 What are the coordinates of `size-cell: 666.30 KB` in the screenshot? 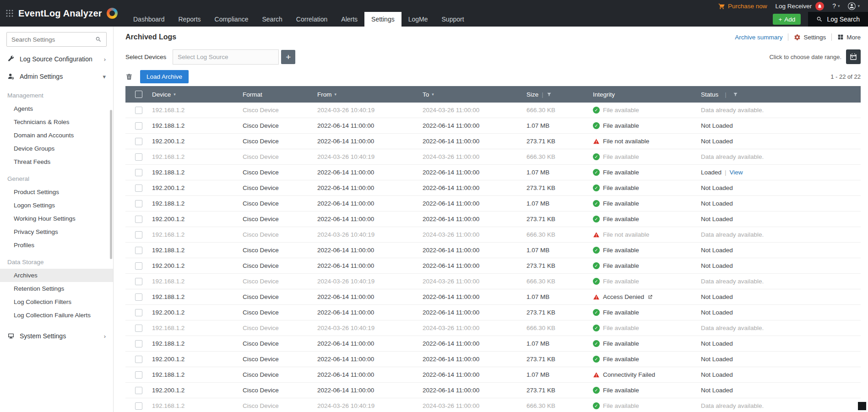 It's located at (559, 328).